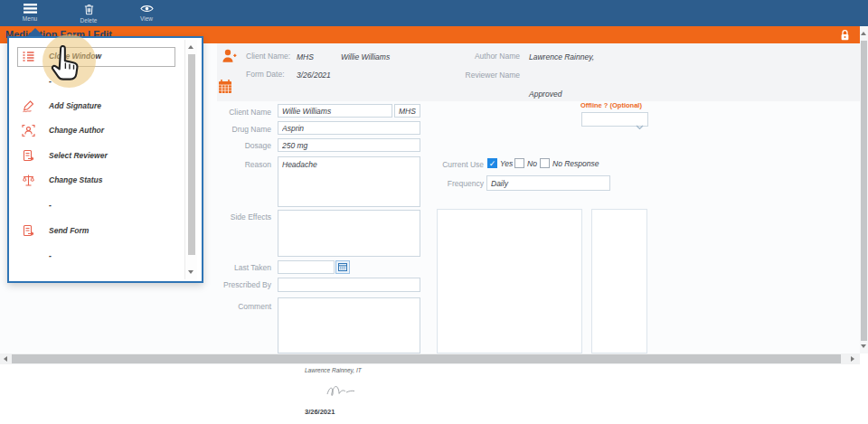  What do you see at coordinates (69, 231) in the screenshot?
I see `menu-item-label: Send Form` at bounding box center [69, 231].